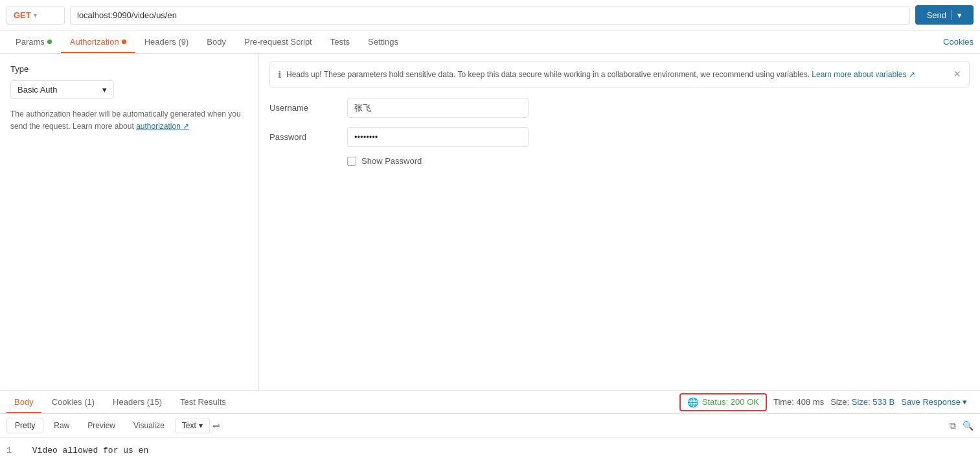 This screenshot has width=980, height=456. What do you see at coordinates (391, 161) in the screenshot?
I see `show-password-label: Show Password` at bounding box center [391, 161].